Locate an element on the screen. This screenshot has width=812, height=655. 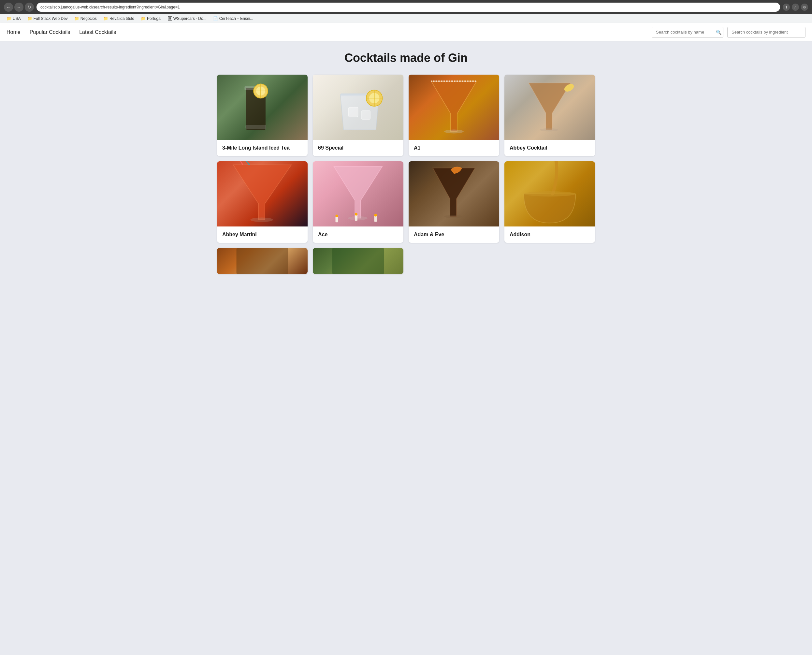
cocktail-card-3: A1 is located at coordinates (454, 115).